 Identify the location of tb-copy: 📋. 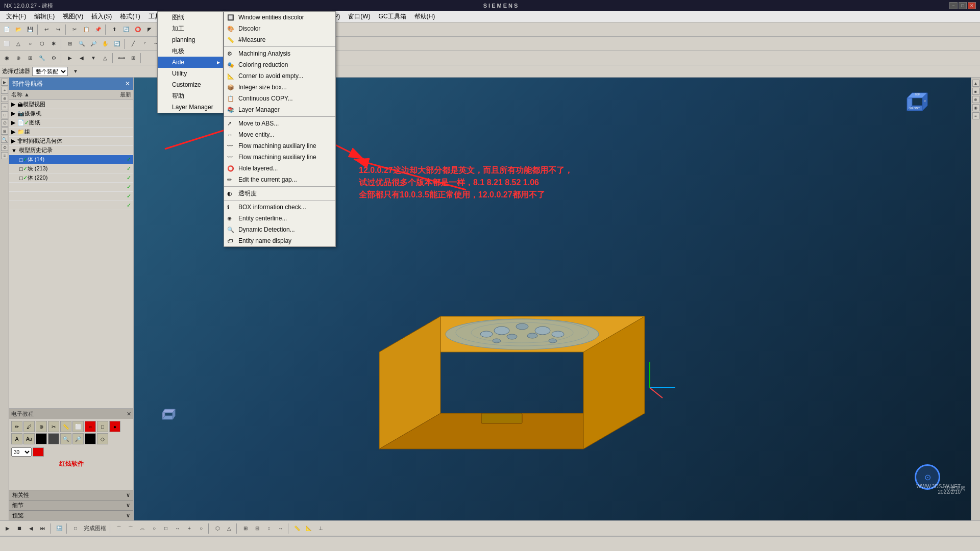
(86, 30).